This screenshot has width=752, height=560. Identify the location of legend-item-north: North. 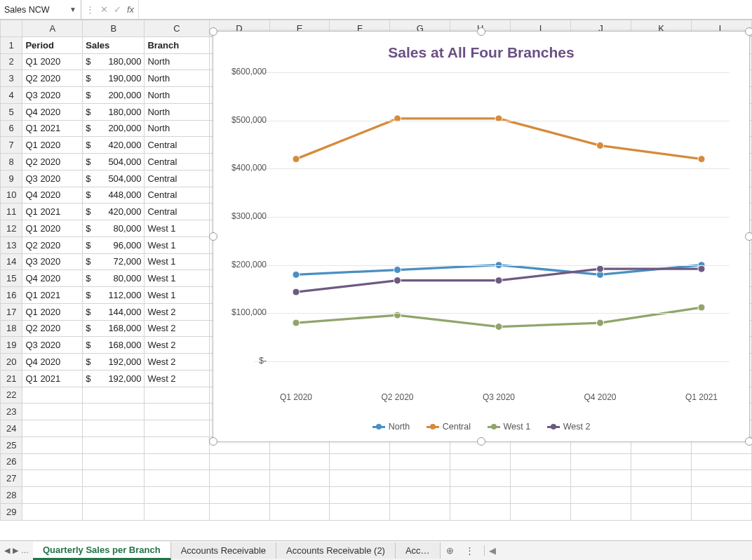
(391, 427).